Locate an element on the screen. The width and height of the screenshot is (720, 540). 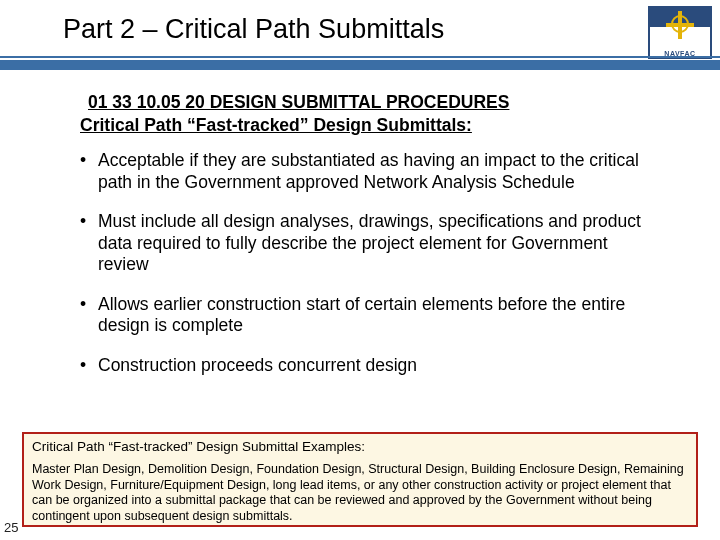
list-item: • Construction proceeds concurrent desig… is located at coordinates (365, 366).